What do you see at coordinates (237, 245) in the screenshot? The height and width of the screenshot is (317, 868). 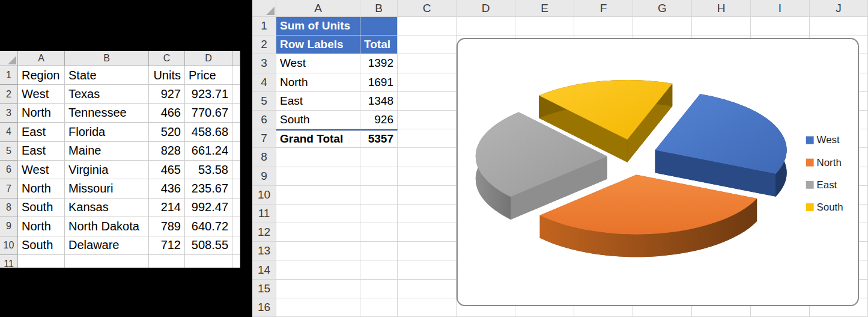 I see `l-cell-E10-partial` at bounding box center [237, 245].